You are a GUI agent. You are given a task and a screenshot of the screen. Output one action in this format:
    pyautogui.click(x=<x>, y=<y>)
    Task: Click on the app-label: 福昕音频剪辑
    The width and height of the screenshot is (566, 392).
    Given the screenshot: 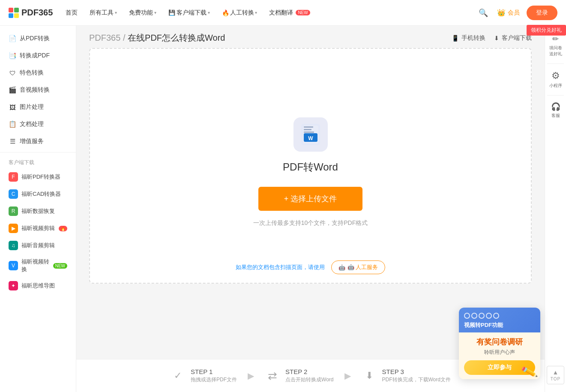 What is the action you would take?
    pyautogui.click(x=38, y=245)
    